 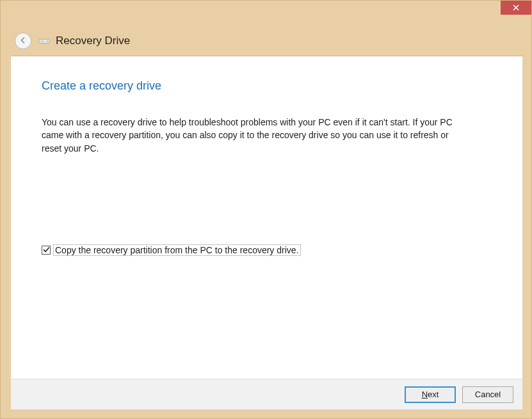 I want to click on close-icon, so click(x=516, y=8).